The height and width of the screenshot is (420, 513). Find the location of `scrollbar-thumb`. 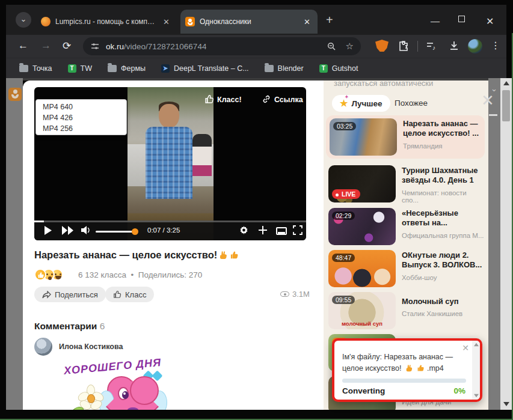

scrollbar-thumb is located at coordinates (506, 106).